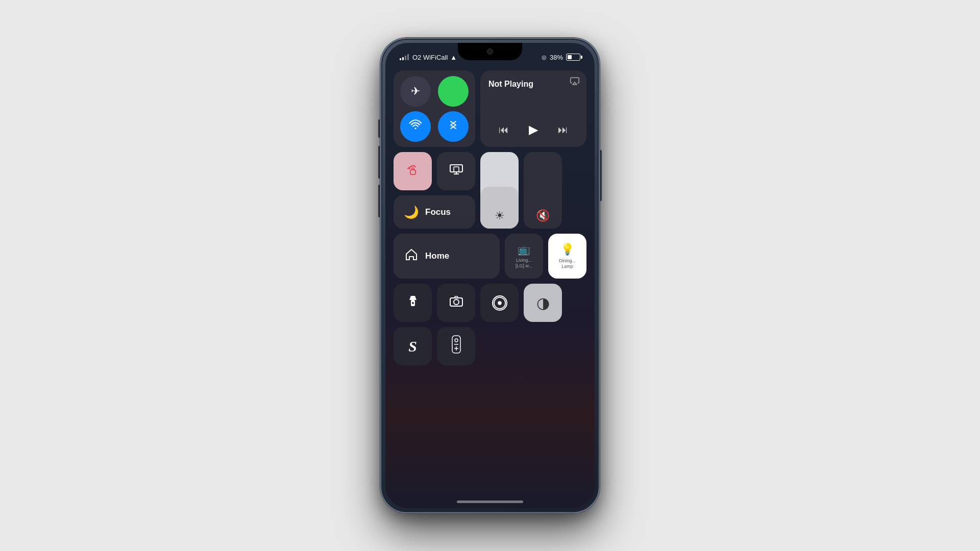 The width and height of the screenshot is (980, 551). Describe the element at coordinates (490, 52) in the screenshot. I see `front-camera` at that location.